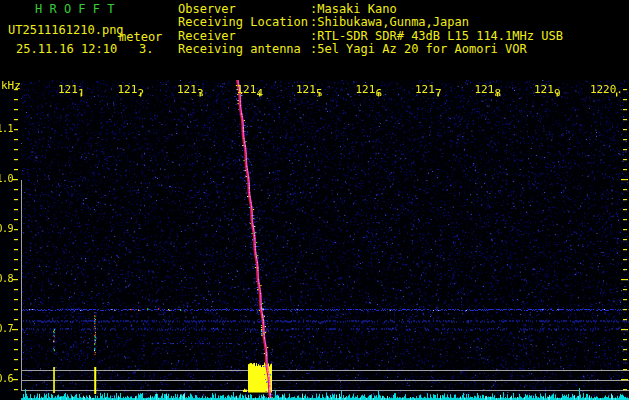 This screenshot has height=400, width=629. What do you see at coordinates (66, 30) in the screenshot?
I see `output-filename: UT2511161210.png` at bounding box center [66, 30].